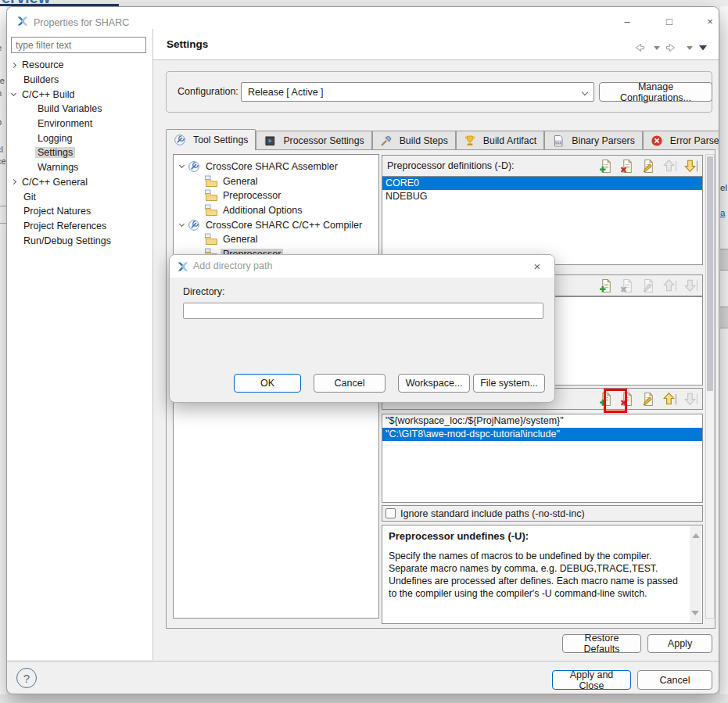 This screenshot has height=703, width=728. Describe the element at coordinates (681, 141) in the screenshot. I see `tab-error-parsers: Error Parsers` at that location.